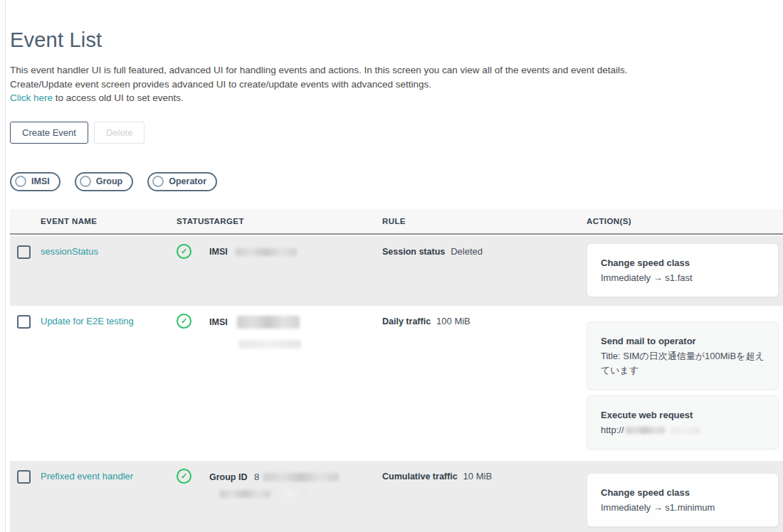 The height and width of the screenshot is (532, 783). Describe the element at coordinates (685, 221) in the screenshot. I see `header-actions: ACTION(S)` at that location.